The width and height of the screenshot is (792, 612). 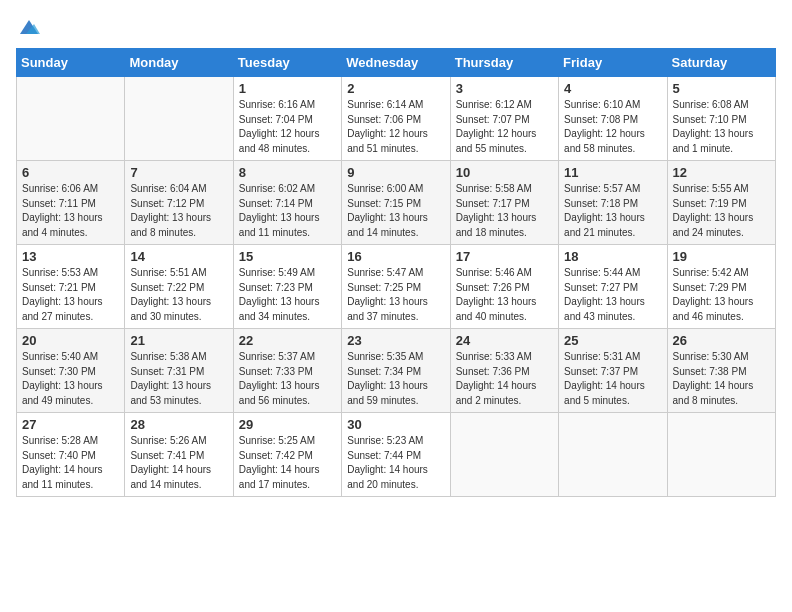 What do you see at coordinates (178, 172) in the screenshot?
I see `day-number: 7` at bounding box center [178, 172].